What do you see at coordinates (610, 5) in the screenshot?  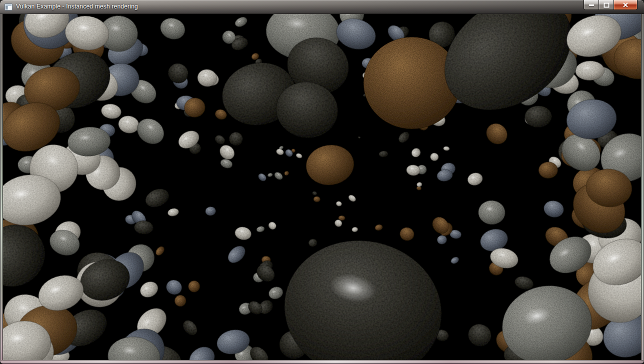 I see `window-controls` at bounding box center [610, 5].